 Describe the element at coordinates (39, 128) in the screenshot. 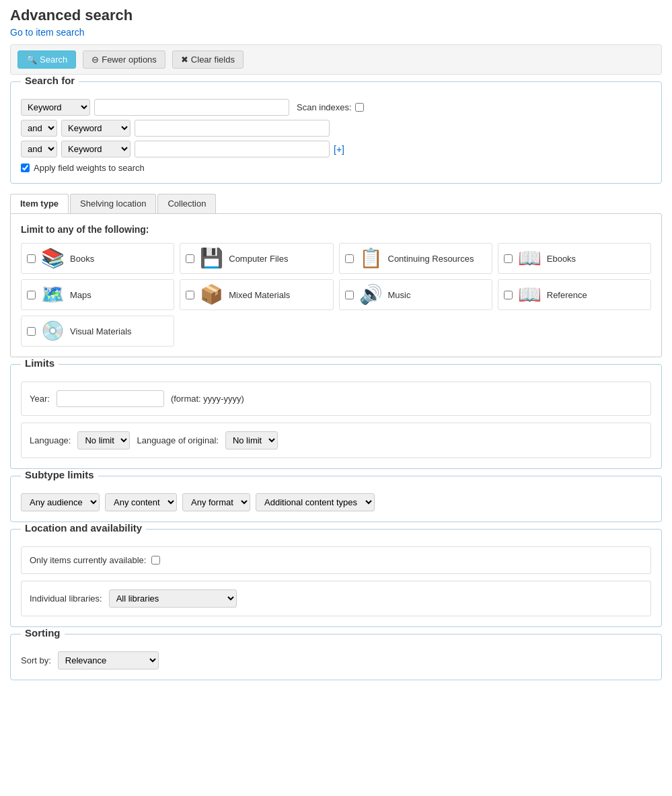

I see `connector-select-2: and or not` at that location.